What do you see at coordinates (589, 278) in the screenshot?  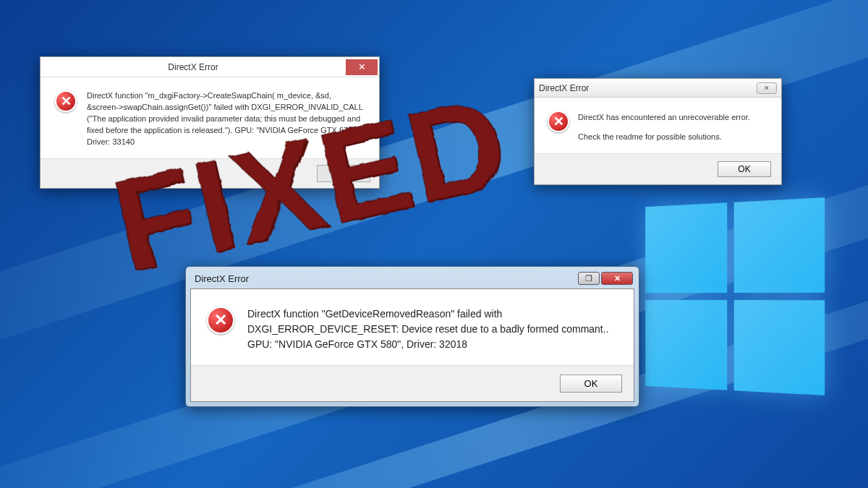 I see `maximize-button: ❐` at bounding box center [589, 278].